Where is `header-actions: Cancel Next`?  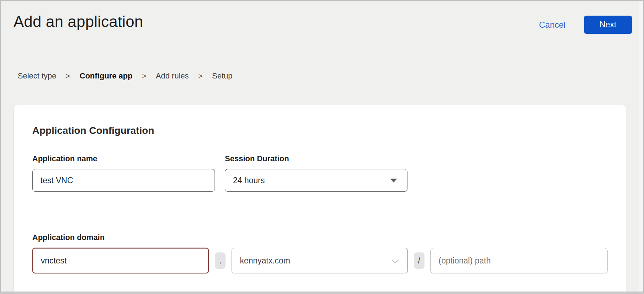
header-actions: Cancel Next is located at coordinates (585, 25).